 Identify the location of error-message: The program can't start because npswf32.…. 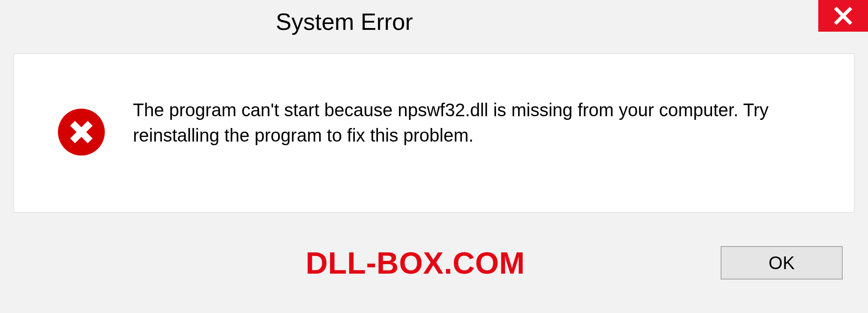
(494, 123).